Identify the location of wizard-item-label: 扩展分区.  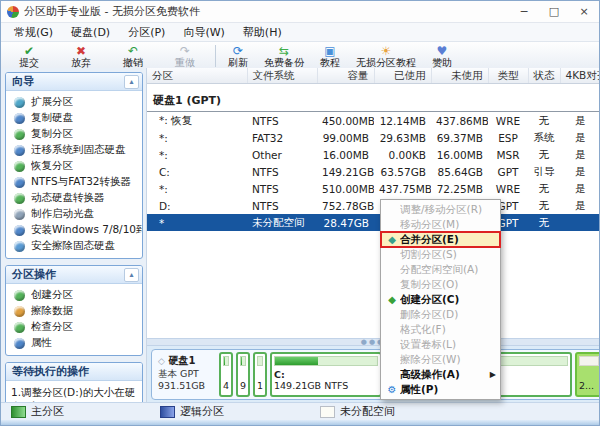
(52, 102).